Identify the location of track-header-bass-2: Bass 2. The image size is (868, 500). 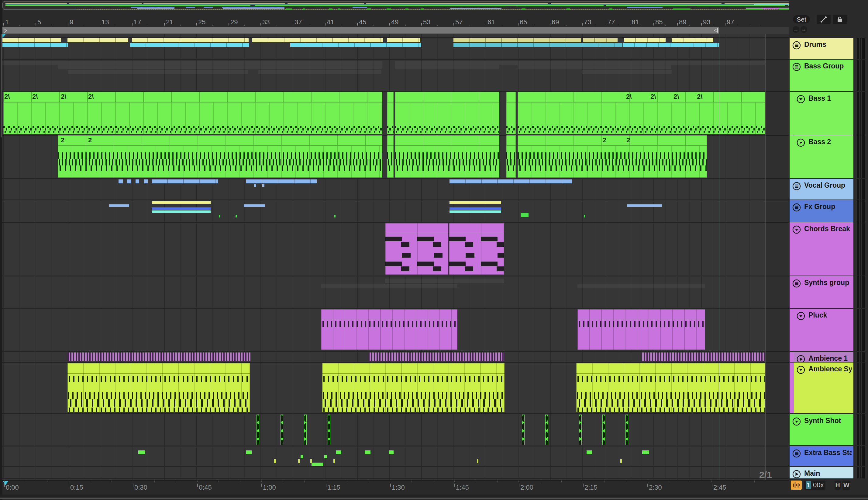
(823, 157).